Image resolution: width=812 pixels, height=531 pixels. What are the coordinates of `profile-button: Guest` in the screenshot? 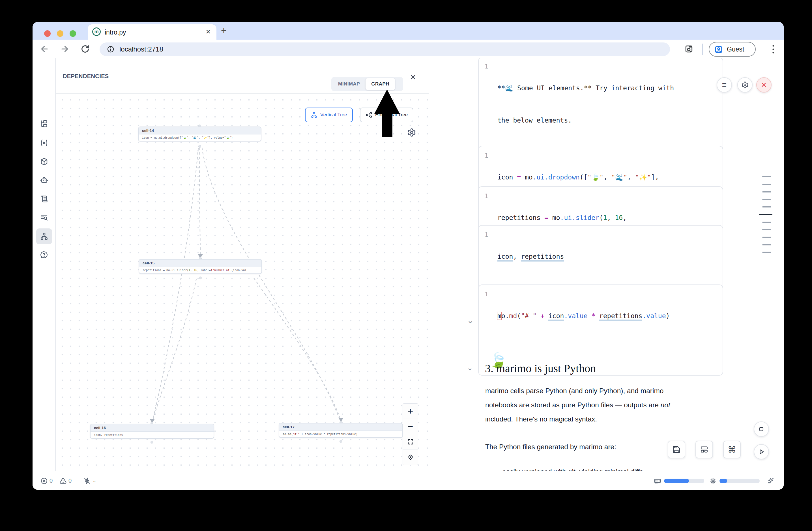 It's located at (732, 49).